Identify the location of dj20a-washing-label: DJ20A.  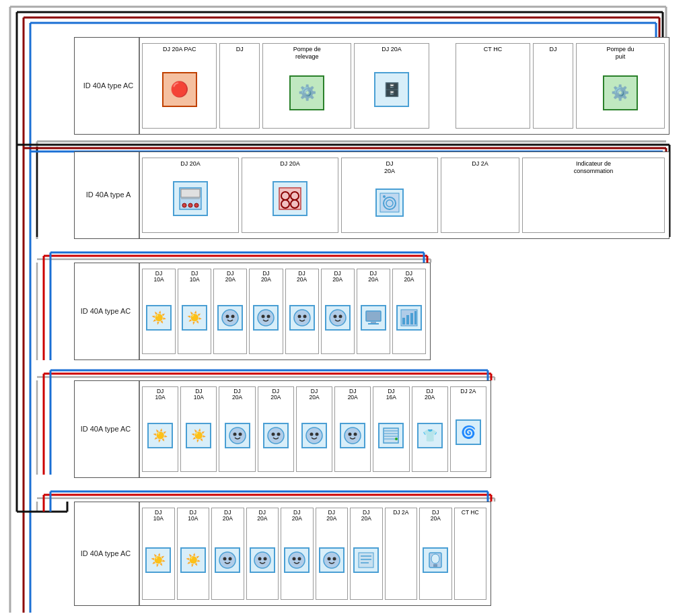
(390, 168).